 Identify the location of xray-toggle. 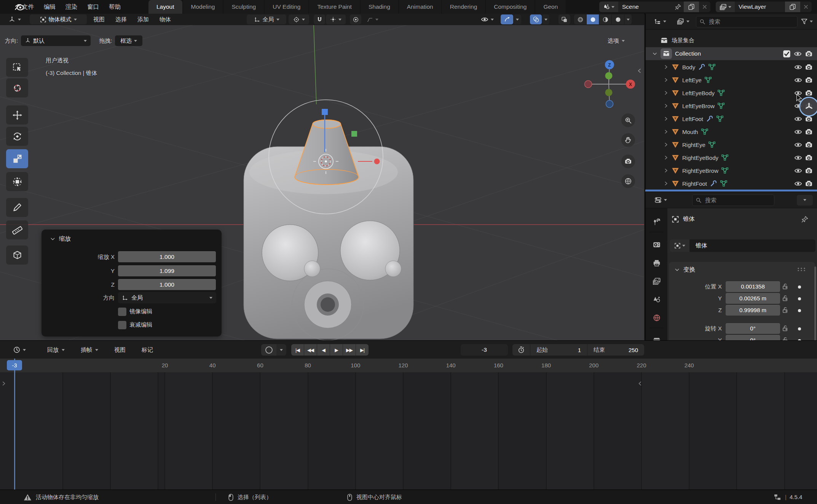
(564, 19).